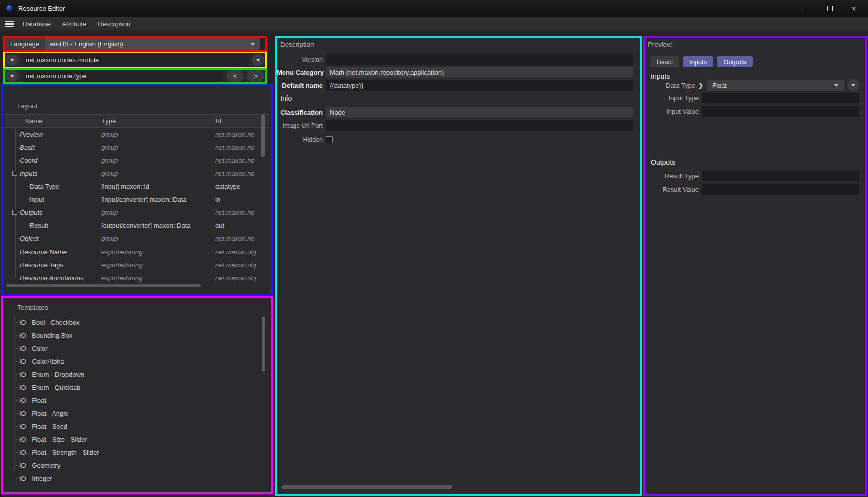 The image size is (868, 497). Describe the element at coordinates (137, 212) in the screenshot. I see `table-row: Outputsgroupnet.maxon.no` at that location.